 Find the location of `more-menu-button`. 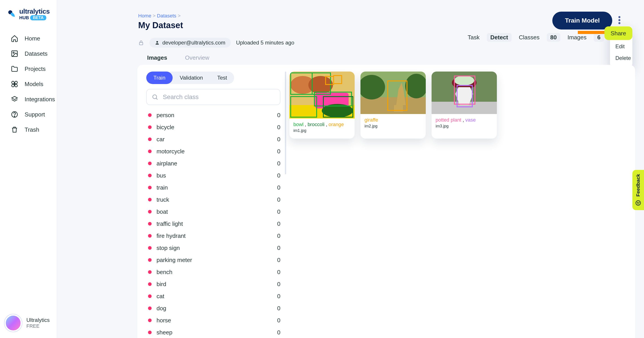

more-menu-button is located at coordinates (620, 20).